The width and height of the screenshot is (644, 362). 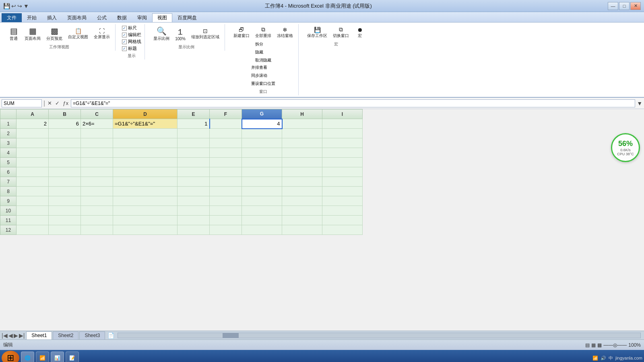 I want to click on cell-A3, so click(x=33, y=143).